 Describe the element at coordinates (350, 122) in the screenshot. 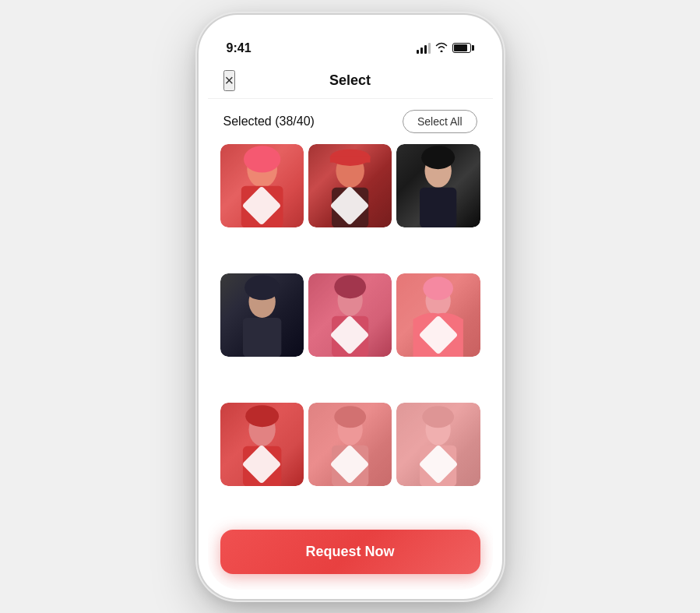

I see `selection-bar: Selected (38/40) Select All` at that location.